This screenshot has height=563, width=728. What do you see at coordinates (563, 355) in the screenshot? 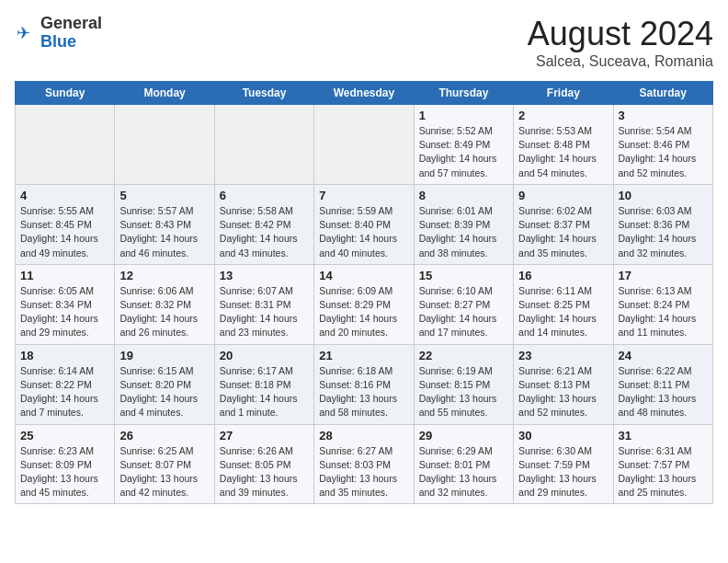
I see `day-number: 23` at bounding box center [563, 355].